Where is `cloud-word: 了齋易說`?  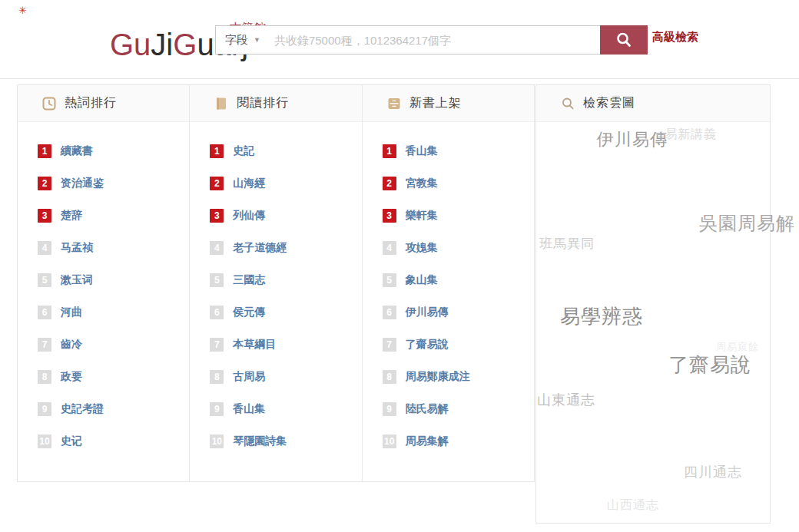 cloud-word: 了齋易說 is located at coordinates (710, 365).